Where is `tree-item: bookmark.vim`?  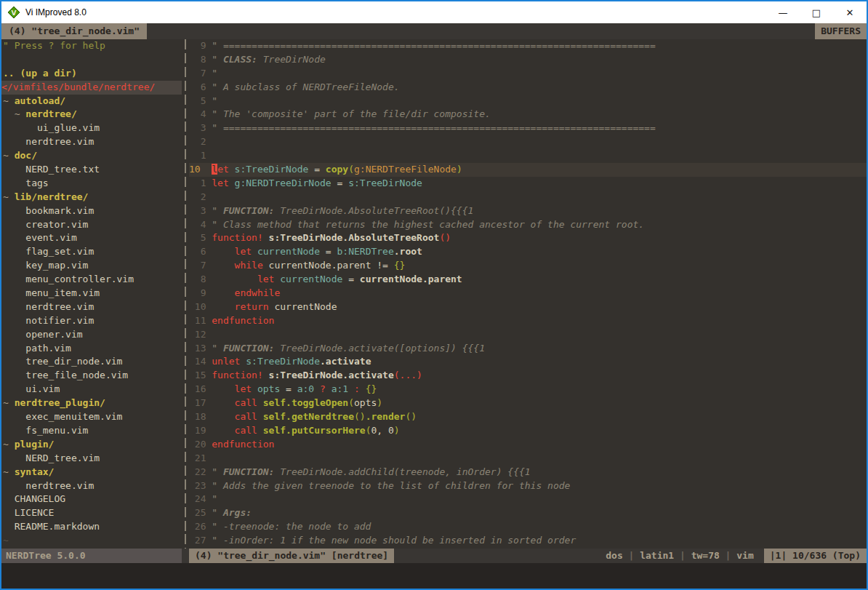
tree-item: bookmark.vim is located at coordinates (92, 211).